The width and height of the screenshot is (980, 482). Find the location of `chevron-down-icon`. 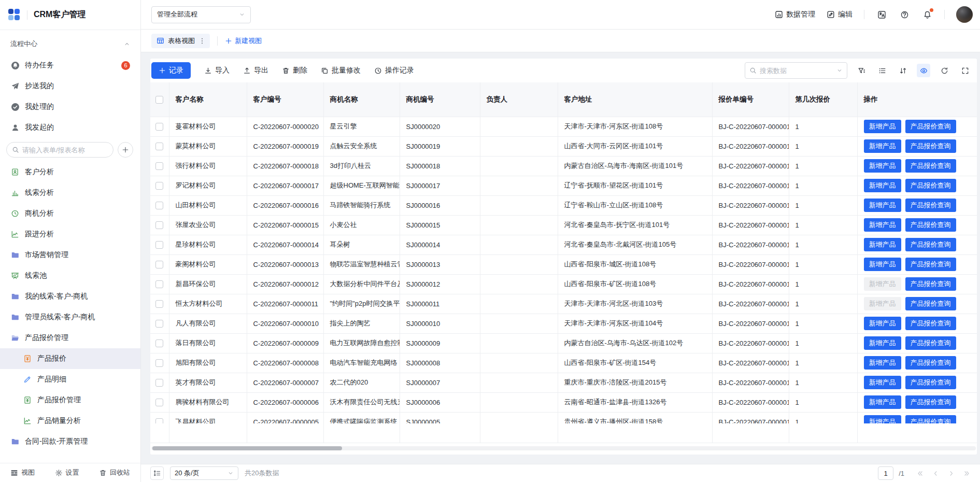

chevron-down-icon is located at coordinates (840, 70).